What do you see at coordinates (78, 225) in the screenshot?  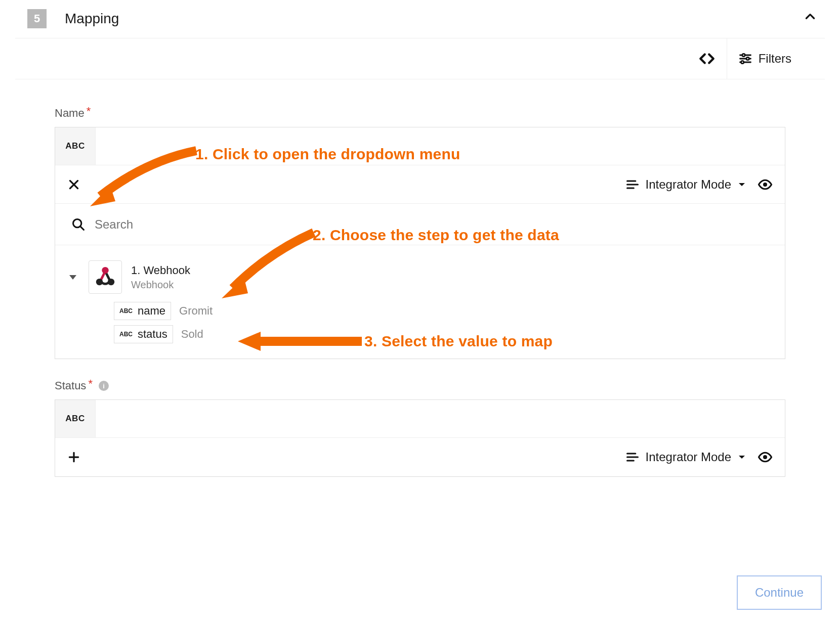 I see `search-icon` at bounding box center [78, 225].